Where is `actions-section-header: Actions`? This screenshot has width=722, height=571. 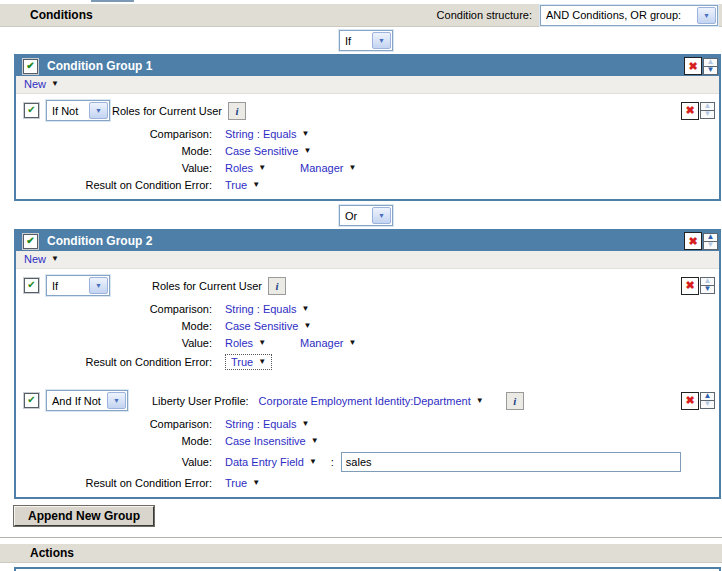
actions-section-header: Actions is located at coordinates (361, 554).